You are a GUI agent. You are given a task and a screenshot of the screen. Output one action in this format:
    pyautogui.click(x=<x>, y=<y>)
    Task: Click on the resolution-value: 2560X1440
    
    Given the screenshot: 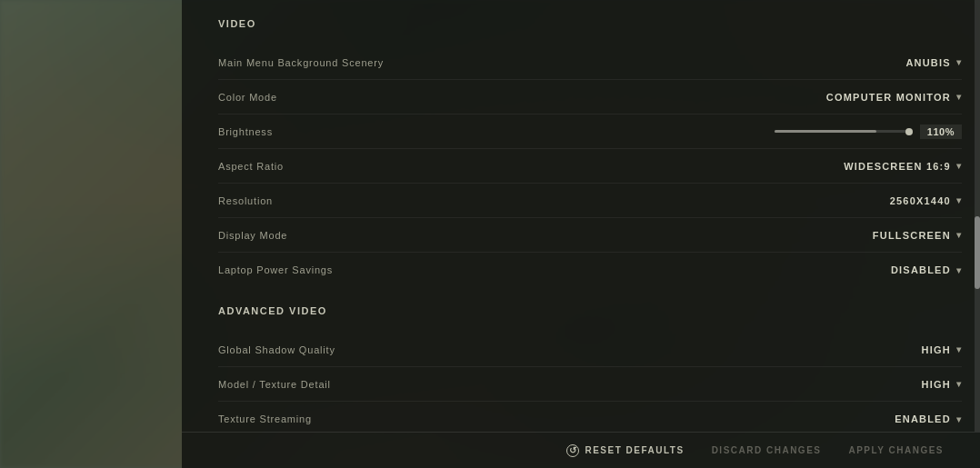 What is the action you would take?
    pyautogui.click(x=920, y=201)
    